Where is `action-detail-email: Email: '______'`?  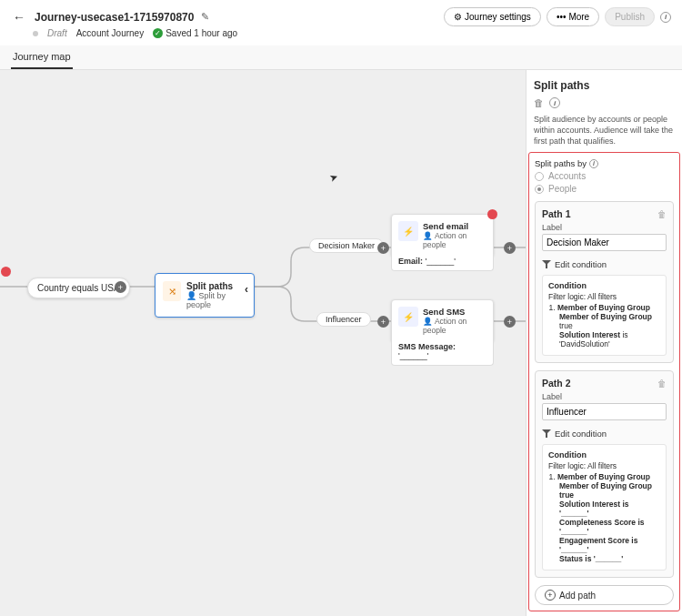 action-detail-email: Email: '______' is located at coordinates (442, 262).